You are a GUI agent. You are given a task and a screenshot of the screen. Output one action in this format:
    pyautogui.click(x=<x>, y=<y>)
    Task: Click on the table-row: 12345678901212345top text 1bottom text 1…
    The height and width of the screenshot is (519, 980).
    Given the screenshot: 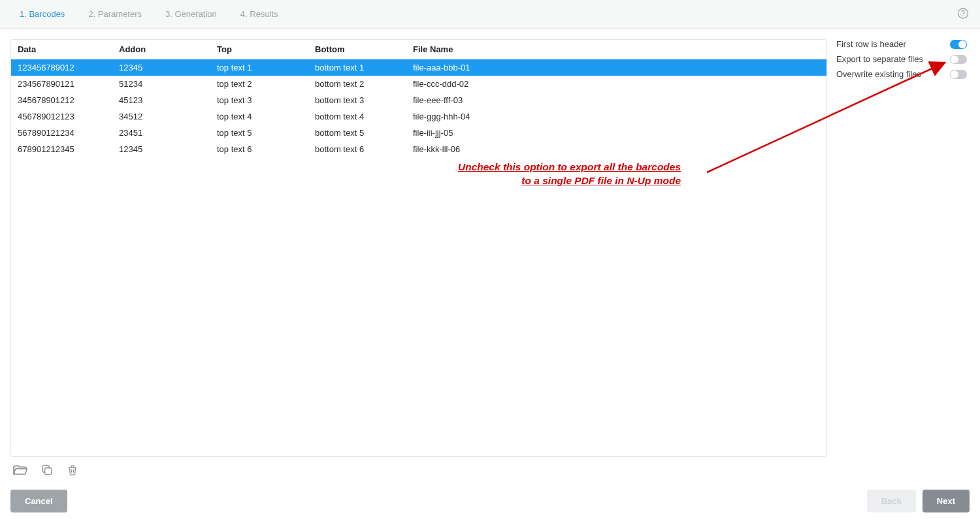 What is the action you would take?
    pyautogui.click(x=419, y=68)
    